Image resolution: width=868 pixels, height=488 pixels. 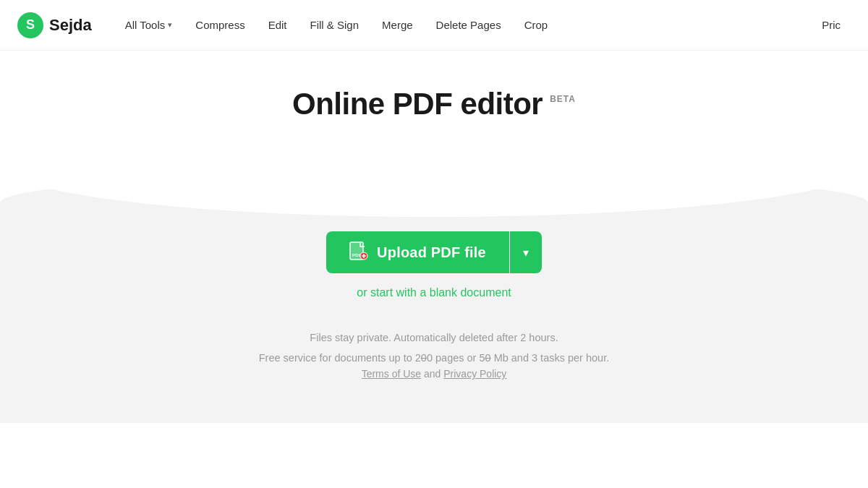 What do you see at coordinates (831, 25) in the screenshot?
I see `nav-pricing: Pric` at bounding box center [831, 25].